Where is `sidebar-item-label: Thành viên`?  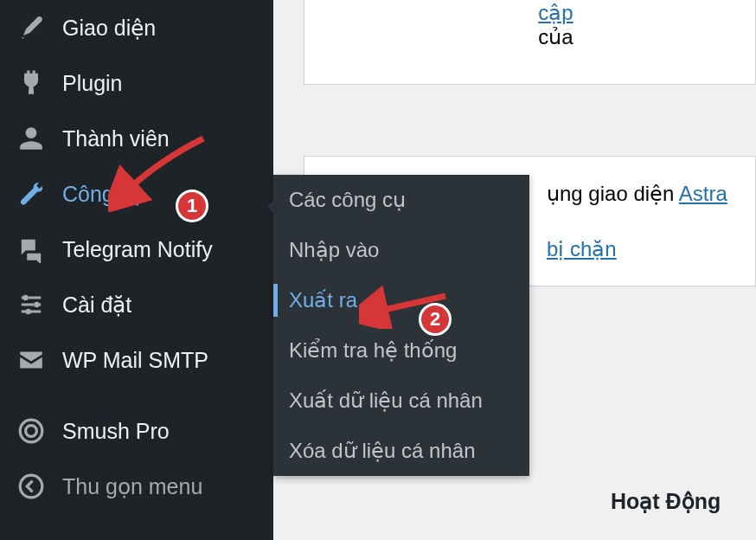
sidebar-item-label: Thành viên is located at coordinates (116, 138).